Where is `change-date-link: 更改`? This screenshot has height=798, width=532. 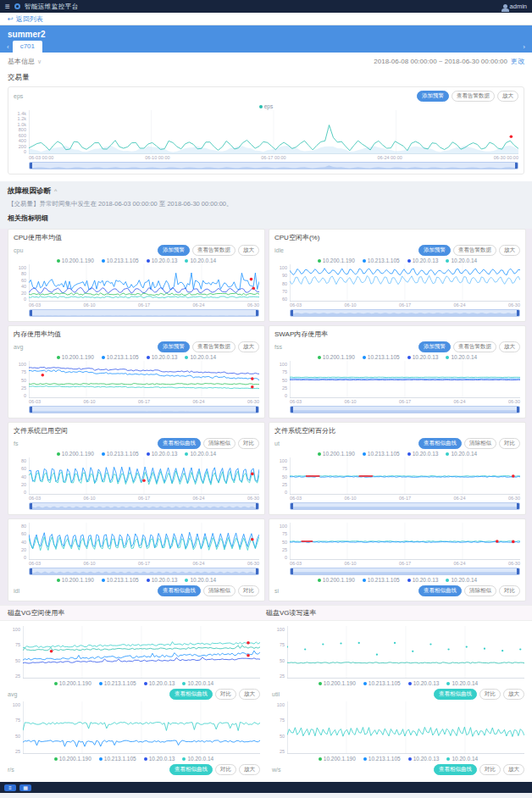
change-date-link: 更改 is located at coordinates (518, 61).